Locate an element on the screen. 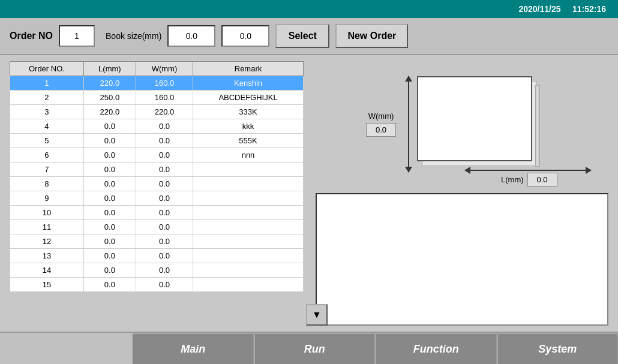  cell-no: 10 is located at coordinates (47, 213).